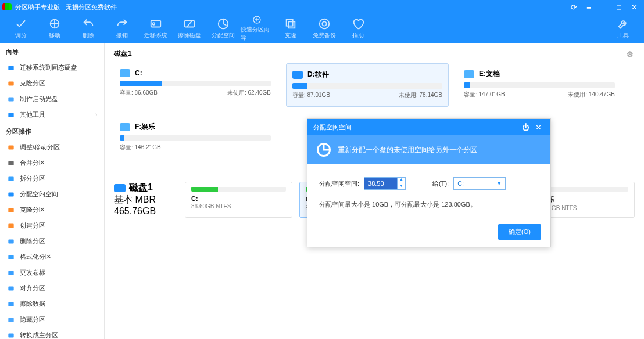  What do you see at coordinates (619, 7) in the screenshot?
I see `maximize-icon: □` at bounding box center [619, 7].